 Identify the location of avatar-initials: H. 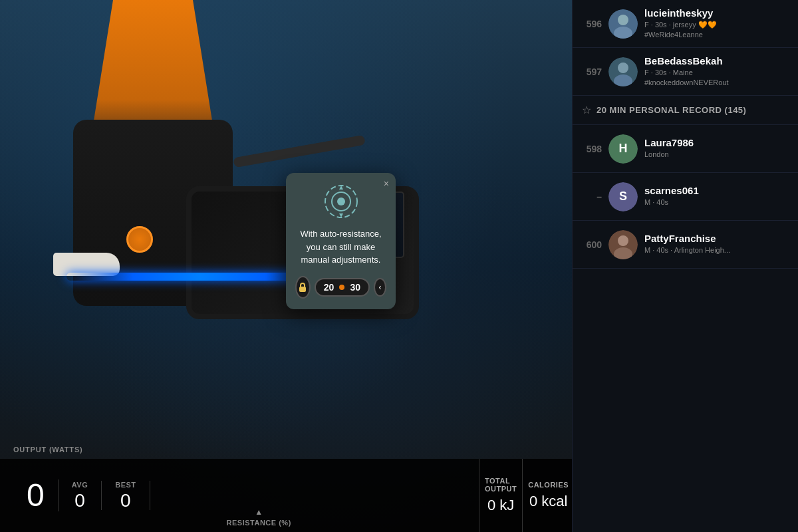
(623, 149).